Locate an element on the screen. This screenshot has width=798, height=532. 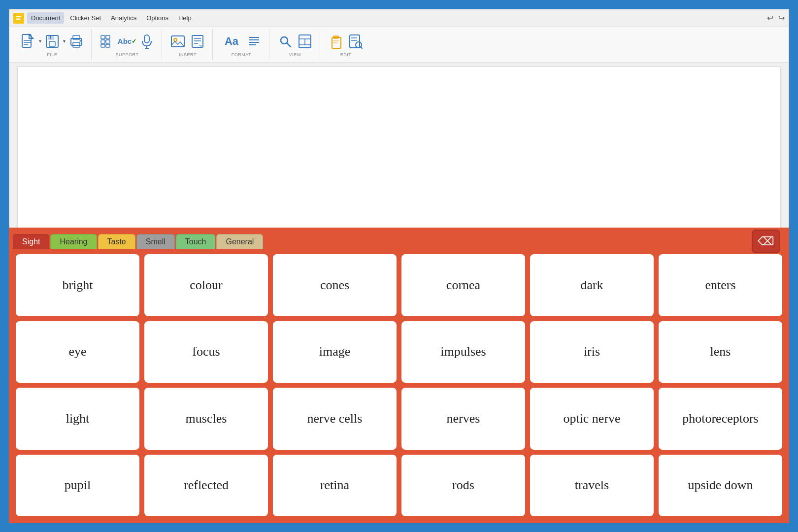
word-card: eye is located at coordinates (78, 352).